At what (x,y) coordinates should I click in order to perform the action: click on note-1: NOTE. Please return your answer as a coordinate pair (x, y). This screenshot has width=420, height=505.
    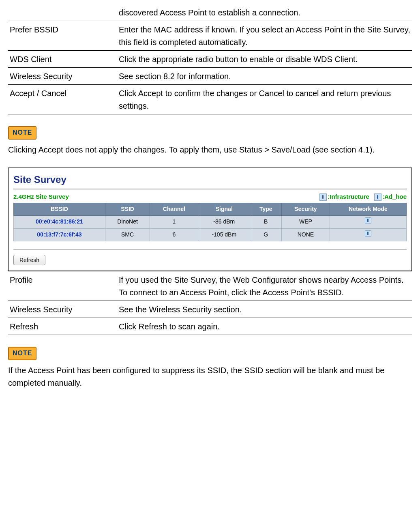
    Looking at the image, I should click on (210, 133).